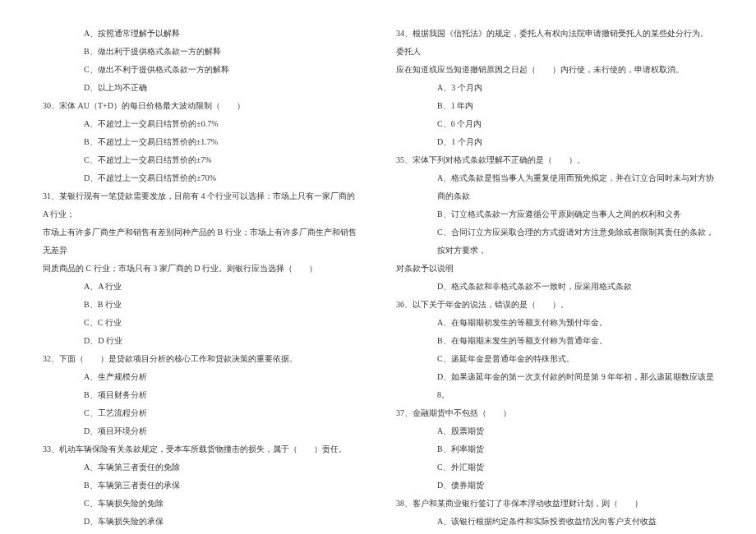 The width and height of the screenshot is (756, 534). What do you see at coordinates (555, 106) in the screenshot?
I see `option-34-b: B、1 年内` at bounding box center [555, 106].